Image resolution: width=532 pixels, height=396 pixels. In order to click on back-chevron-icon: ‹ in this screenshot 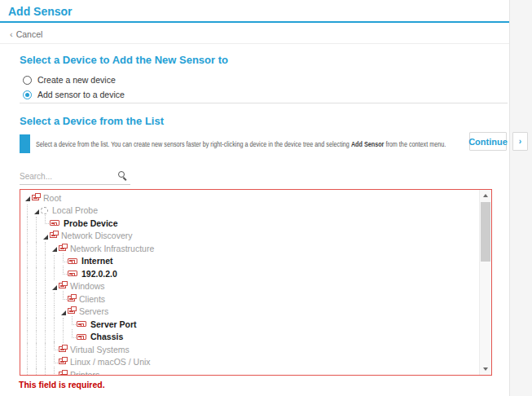, I will do `click(11, 34)`.